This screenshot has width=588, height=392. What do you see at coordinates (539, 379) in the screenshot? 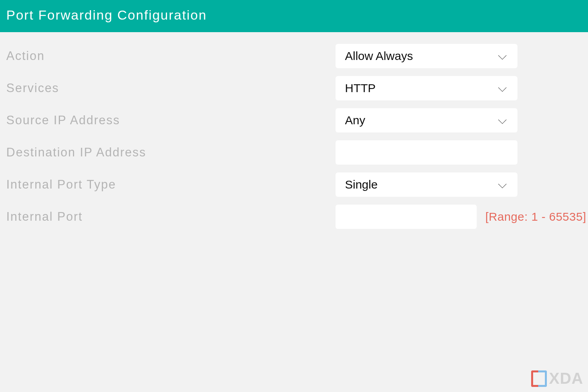
I see `xda-logo-icon` at bounding box center [539, 379].